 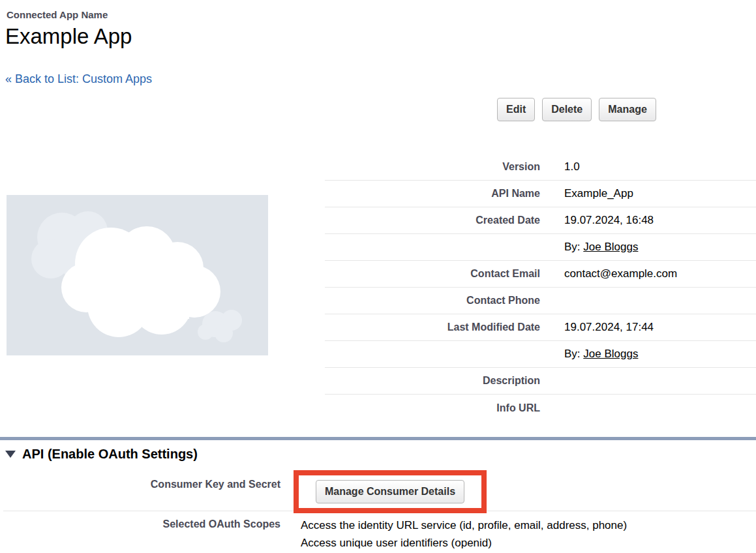 I want to click on app-logo-image, so click(x=137, y=275).